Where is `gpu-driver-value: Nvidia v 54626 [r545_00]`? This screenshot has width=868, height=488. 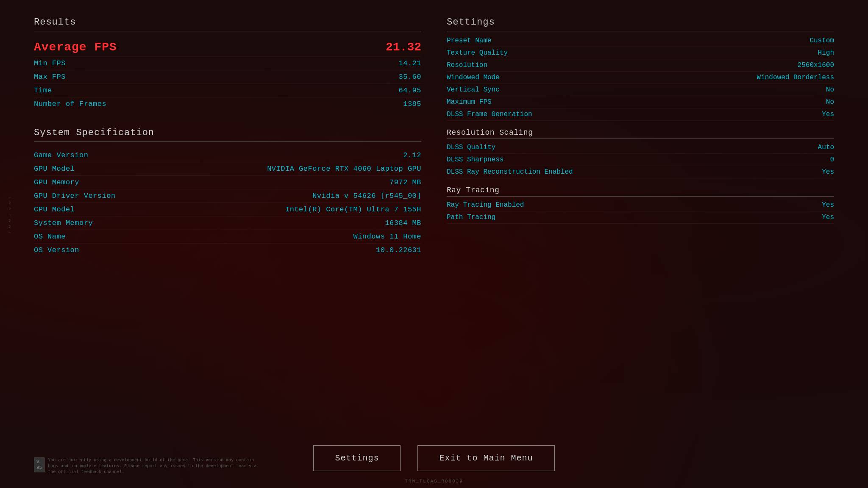 gpu-driver-value: Nvidia v 54626 [r545_00] is located at coordinates (367, 196).